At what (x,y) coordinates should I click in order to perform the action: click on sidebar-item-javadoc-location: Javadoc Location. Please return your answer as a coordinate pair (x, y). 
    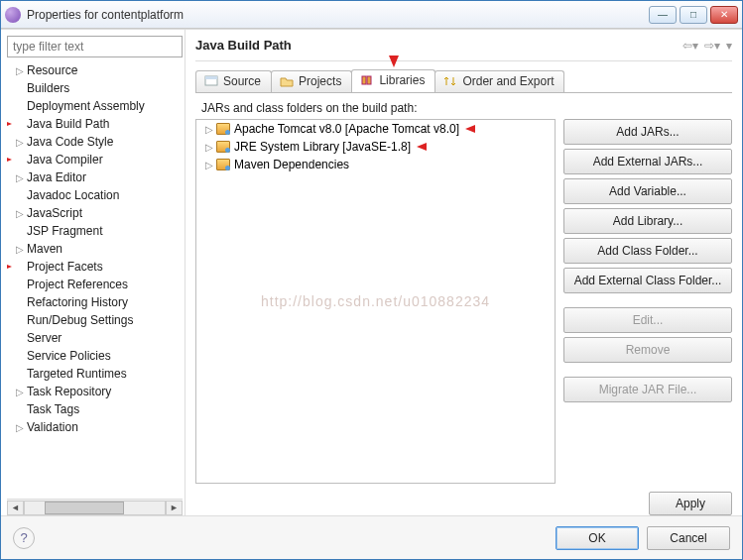
    Looking at the image, I should click on (95, 195).